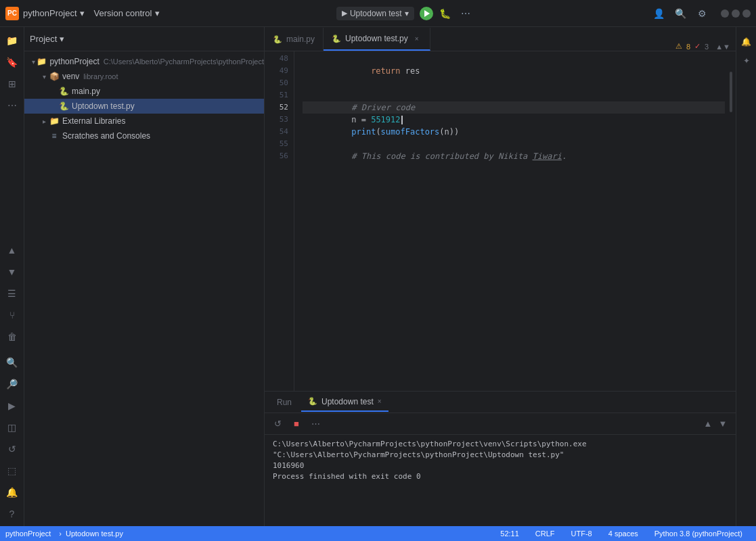  Describe the element at coordinates (144, 76) in the screenshot. I see `tree-item-venv: ▾ 📦 venv library.root` at that location.